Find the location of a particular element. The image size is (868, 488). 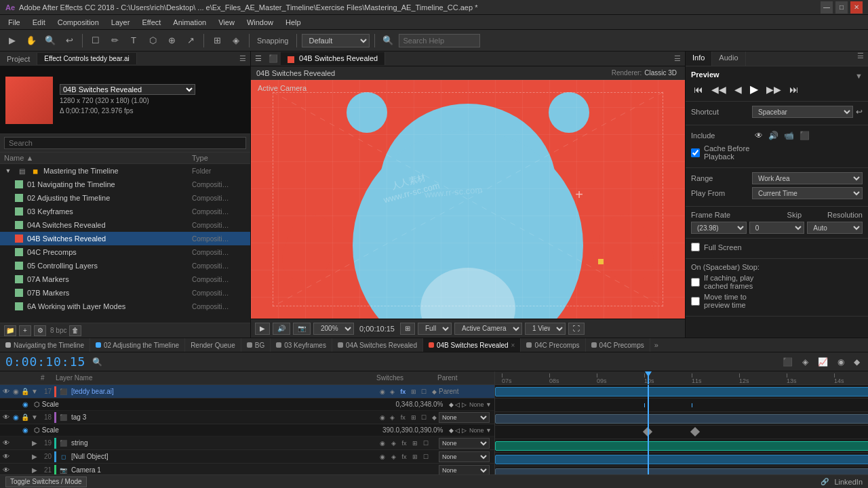

layer-17-fx-sw: fx is located at coordinates (403, 392).